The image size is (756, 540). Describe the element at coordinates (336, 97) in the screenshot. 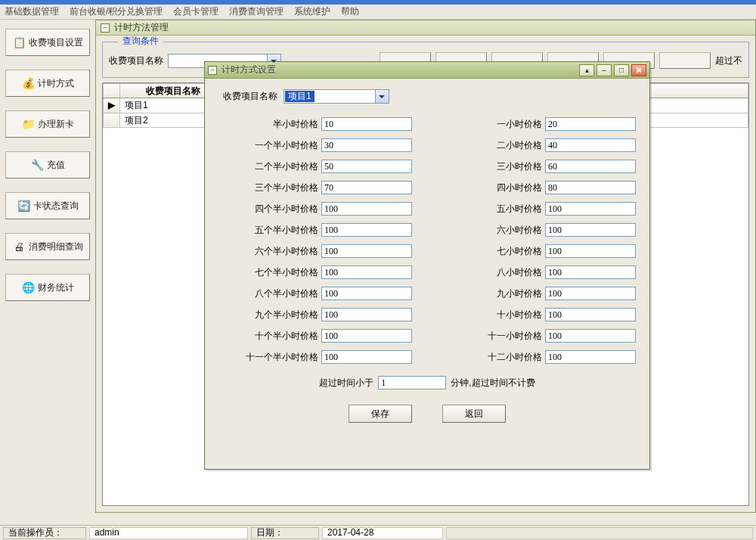

I see `project-name-combo: 项目1` at that location.